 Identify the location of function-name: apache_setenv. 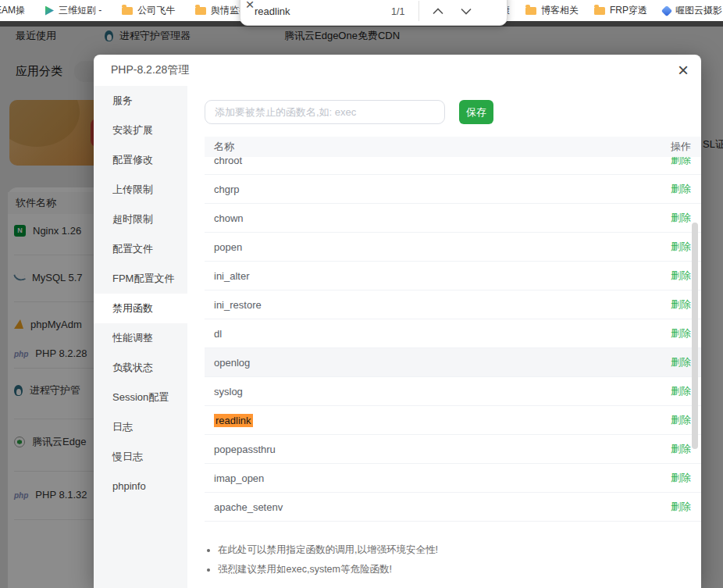
(248, 508).